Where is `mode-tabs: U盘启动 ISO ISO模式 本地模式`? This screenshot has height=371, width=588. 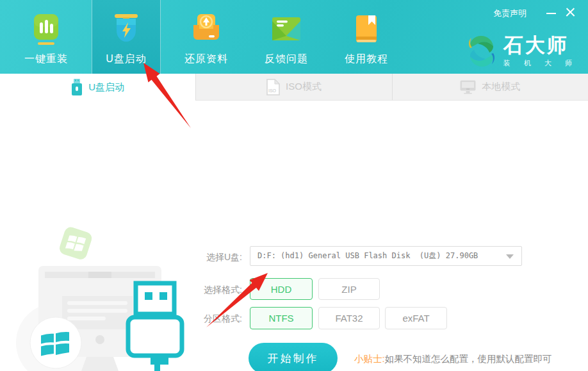
mode-tabs: U盘启动 ISO ISO模式 本地模式 is located at coordinates (294, 87).